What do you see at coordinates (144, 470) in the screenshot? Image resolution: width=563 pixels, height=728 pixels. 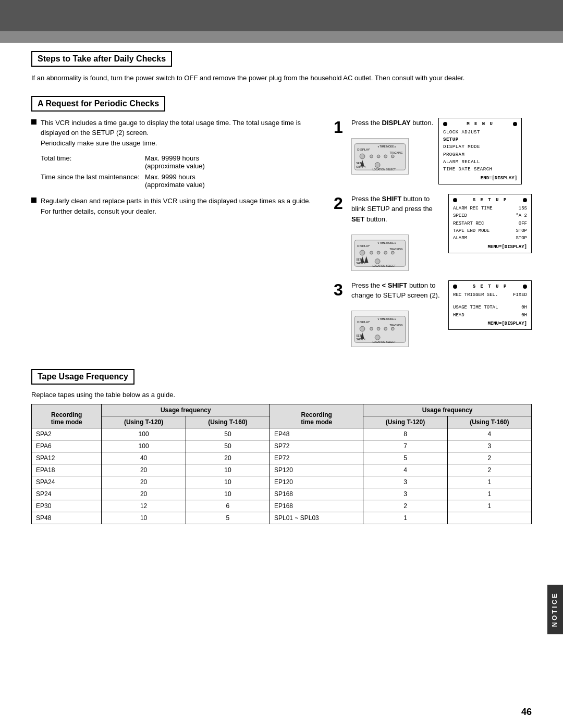 I see `left-t120-3: 20` at bounding box center [144, 470].